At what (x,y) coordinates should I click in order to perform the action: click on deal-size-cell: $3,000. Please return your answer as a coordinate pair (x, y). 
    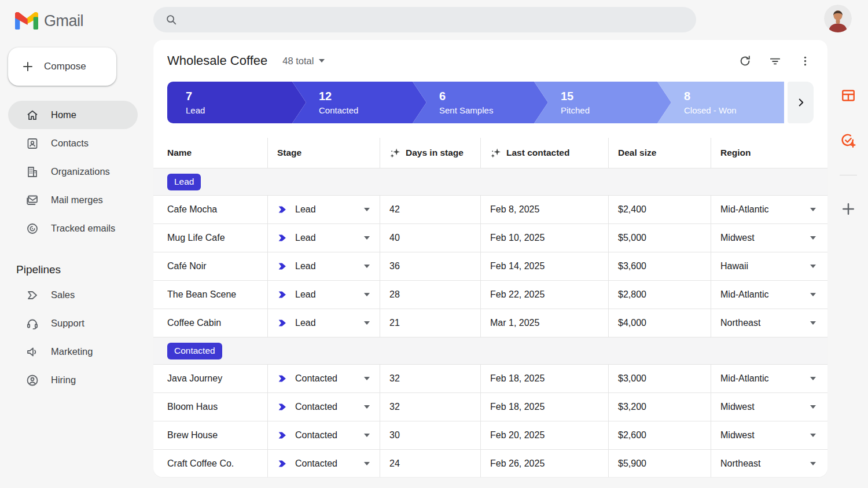
    Looking at the image, I should click on (660, 379).